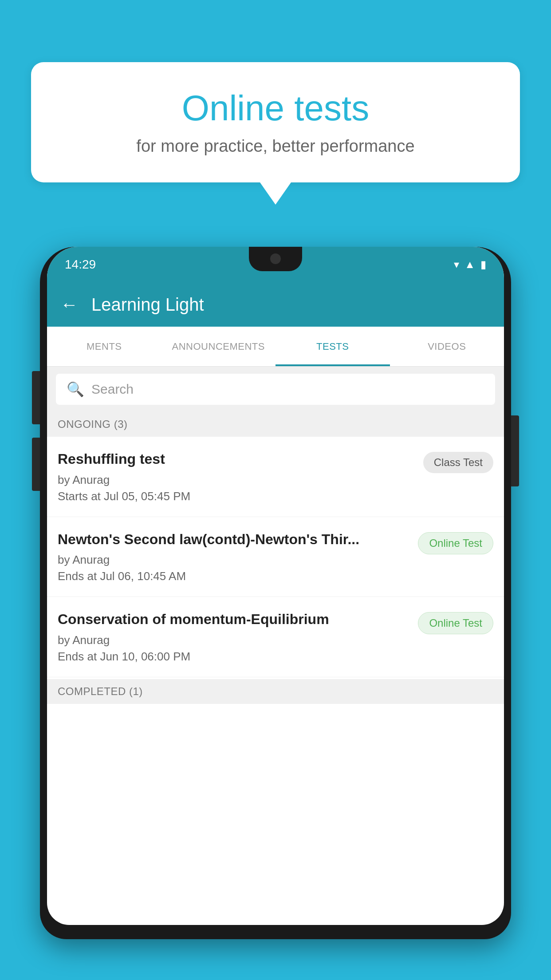 The image size is (551, 980). Describe the element at coordinates (276, 477) in the screenshot. I see `test-item-1: Reshuffling test by Anurag Starts at Jul…` at that location.